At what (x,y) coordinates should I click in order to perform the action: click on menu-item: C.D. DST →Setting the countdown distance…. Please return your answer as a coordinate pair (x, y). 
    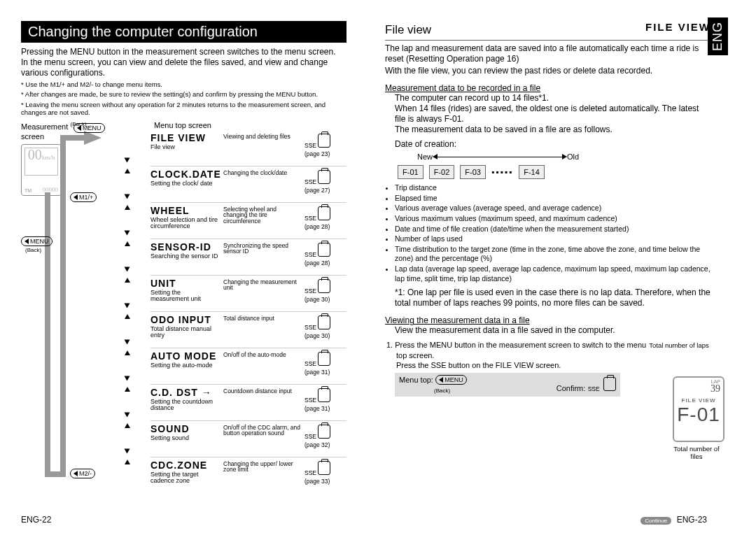
    Looking at the image, I should click on (224, 403).